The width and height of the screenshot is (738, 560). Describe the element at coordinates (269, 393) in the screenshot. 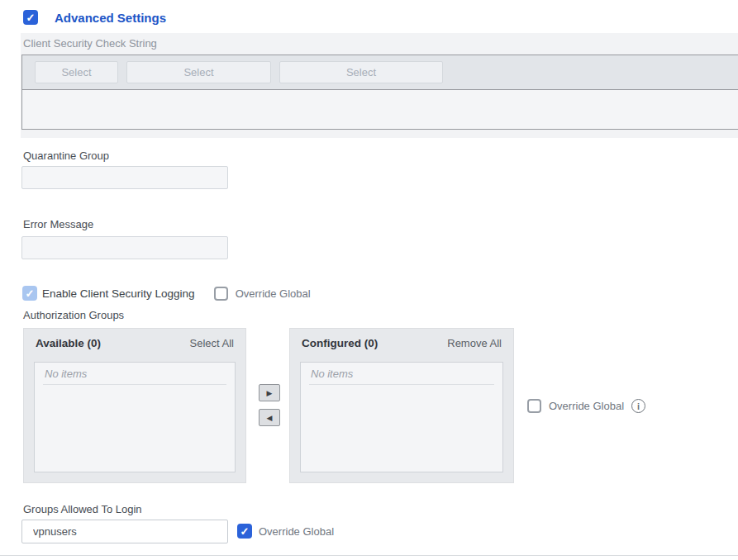

I see `arrow-right-icon: ▶` at that location.